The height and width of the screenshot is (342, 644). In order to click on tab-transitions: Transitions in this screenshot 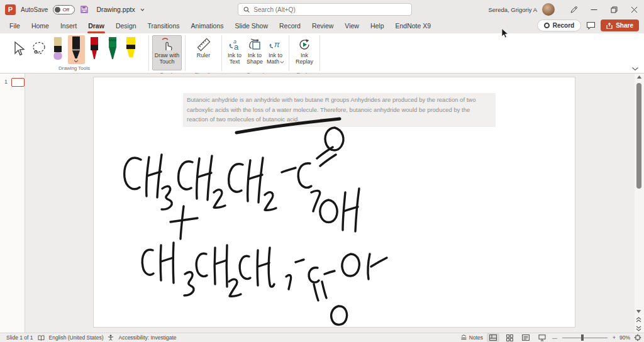, I will do `click(164, 26)`.